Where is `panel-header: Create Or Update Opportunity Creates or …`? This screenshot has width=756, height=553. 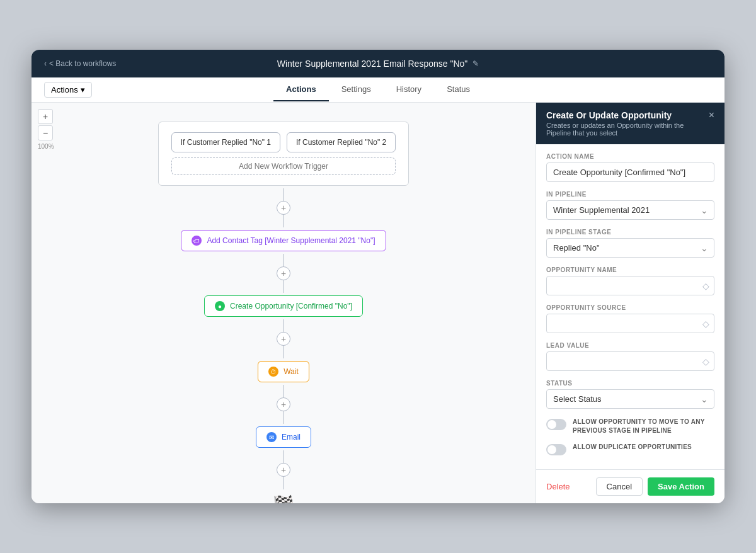
panel-header: Create Or Update Opportunity Creates or … is located at coordinates (630, 123).